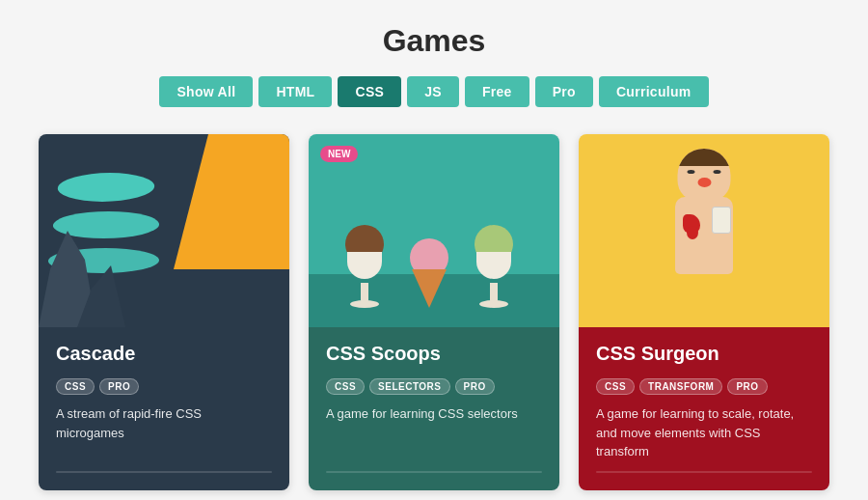  What do you see at coordinates (164, 409) in the screenshot?
I see `card-cascade-body: Cascade CSS PRO A stream of rapid-fire C…` at bounding box center [164, 409].